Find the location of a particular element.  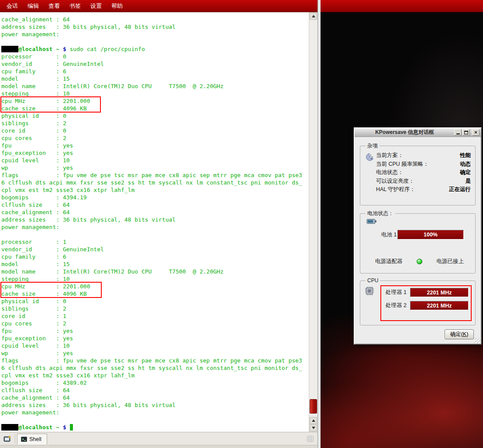

background-window-titlebar is located at coordinates (402, 6).